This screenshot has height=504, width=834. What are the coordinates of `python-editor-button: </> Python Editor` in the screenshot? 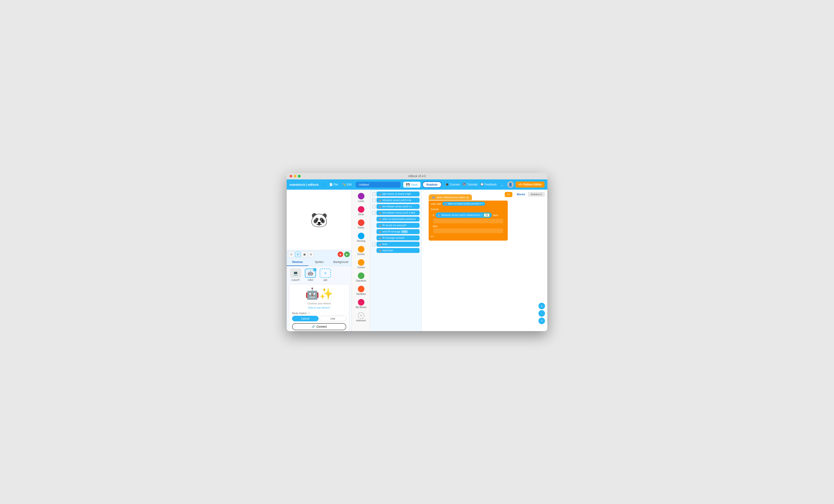 It's located at (530, 184).